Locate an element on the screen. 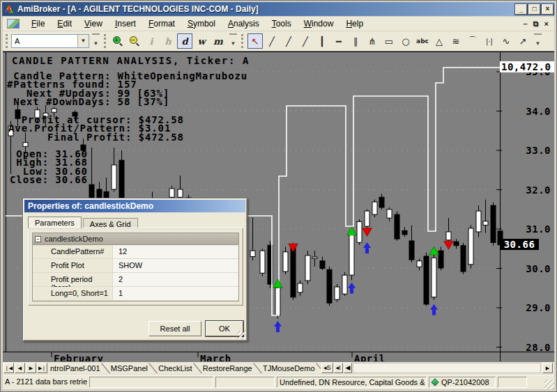 Image resolution: width=557 pixels, height=392 pixels. y-axis-label: 30.0 is located at coordinates (526, 269).